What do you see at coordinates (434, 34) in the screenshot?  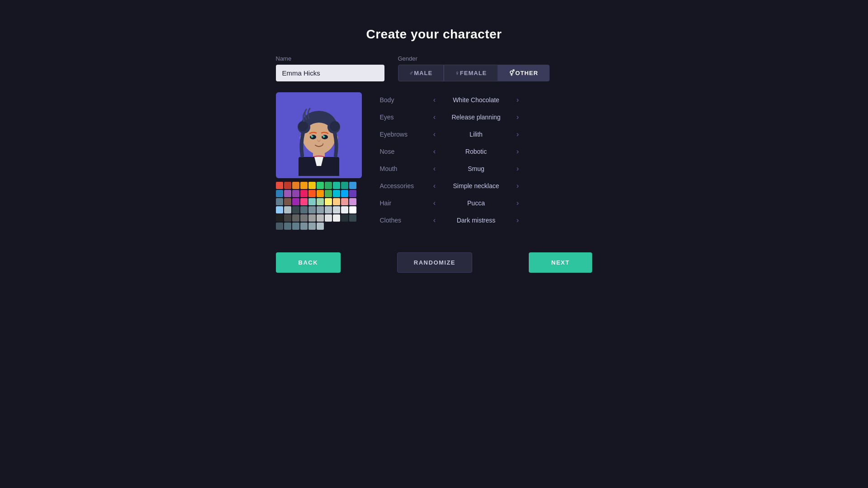 I see `page-title: Create your character` at bounding box center [434, 34].